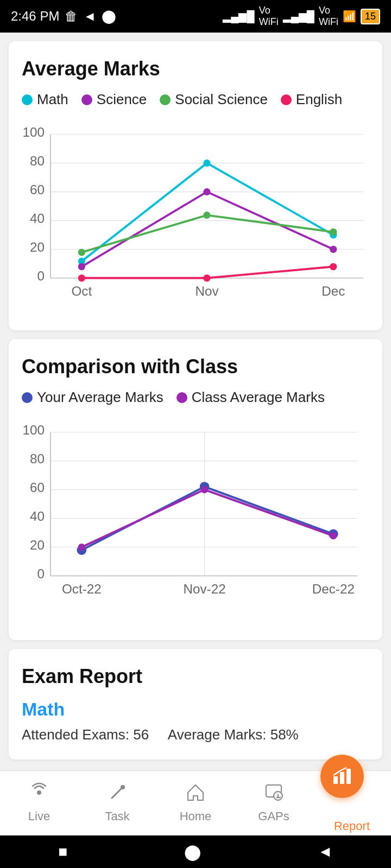 The image size is (391, 868). I want to click on svg-text: Nov, so click(207, 291).